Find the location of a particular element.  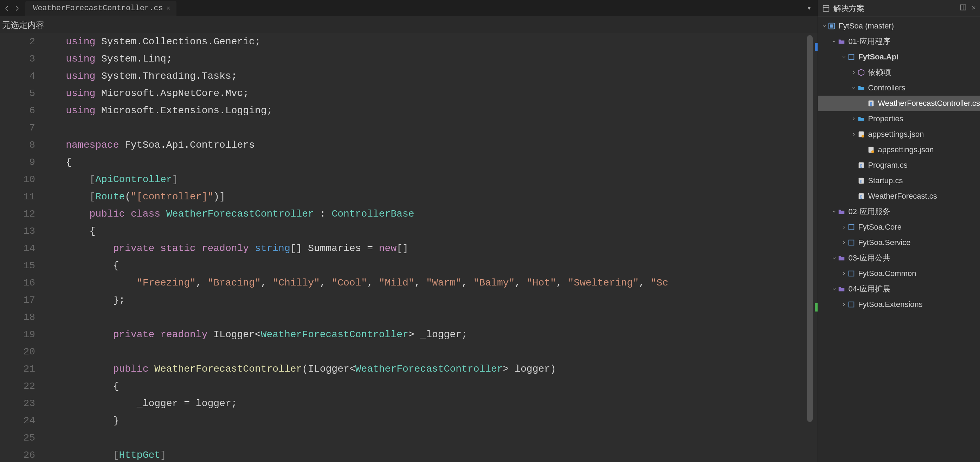

tree-node: FytSoa.Service is located at coordinates (899, 243).